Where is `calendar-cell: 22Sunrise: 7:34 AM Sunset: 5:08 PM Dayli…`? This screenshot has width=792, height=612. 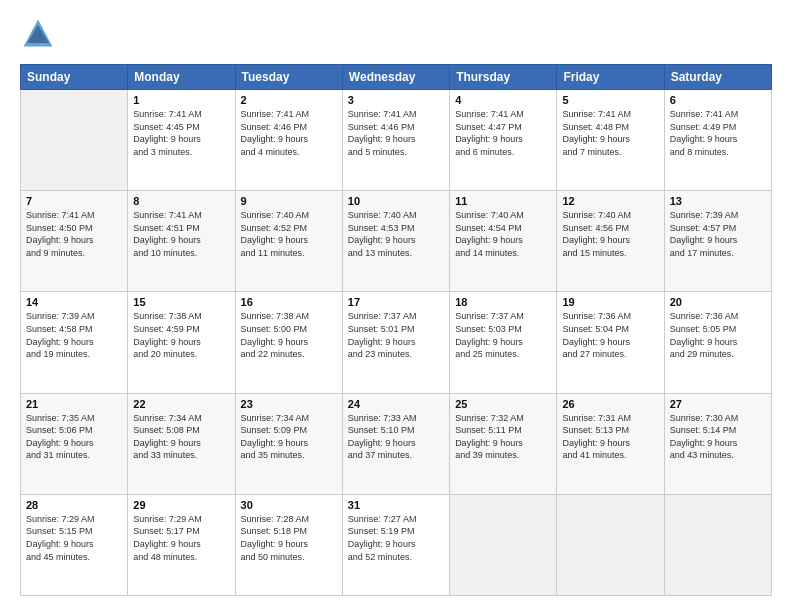
calendar-cell: 22Sunrise: 7:34 AM Sunset: 5:08 PM Dayli… is located at coordinates (182, 444).